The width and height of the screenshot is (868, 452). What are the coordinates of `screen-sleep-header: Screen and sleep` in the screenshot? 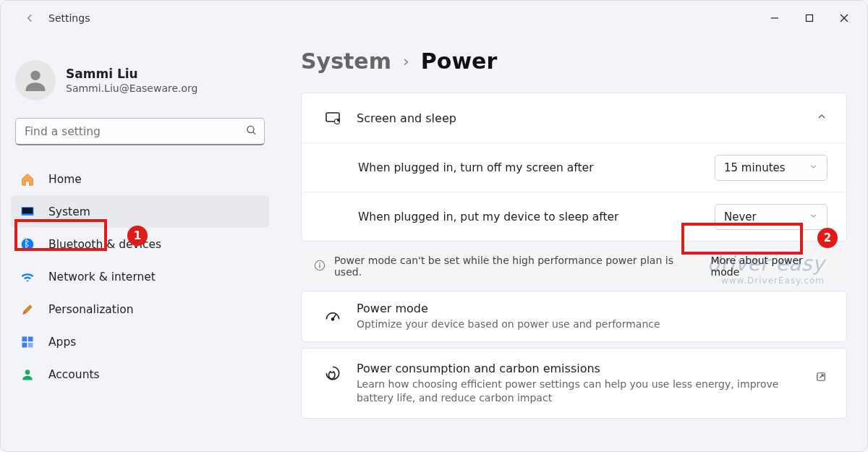 It's located at (574, 118).